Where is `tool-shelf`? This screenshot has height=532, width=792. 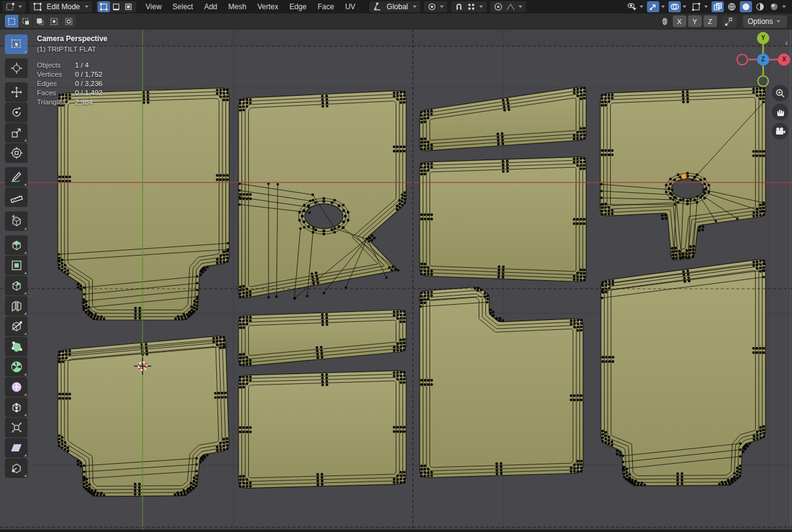 tool-shelf is located at coordinates (17, 257).